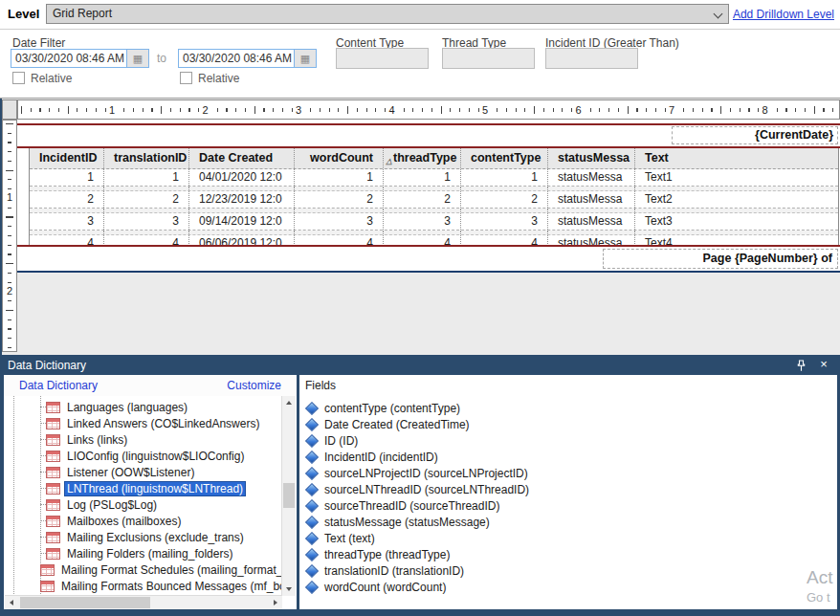 Image resolution: width=840 pixels, height=616 pixels. What do you see at coordinates (19, 78) in the screenshot?
I see `relative-from-checkbox` at bounding box center [19, 78].